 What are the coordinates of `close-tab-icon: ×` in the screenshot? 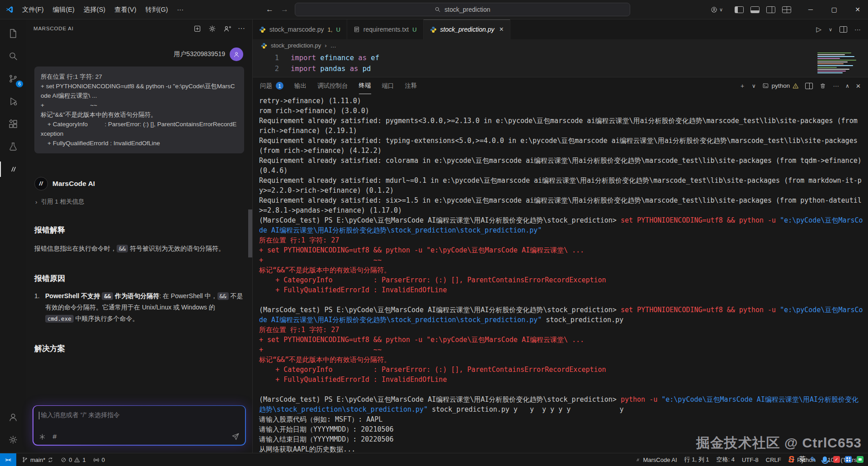 It's located at (501, 29).